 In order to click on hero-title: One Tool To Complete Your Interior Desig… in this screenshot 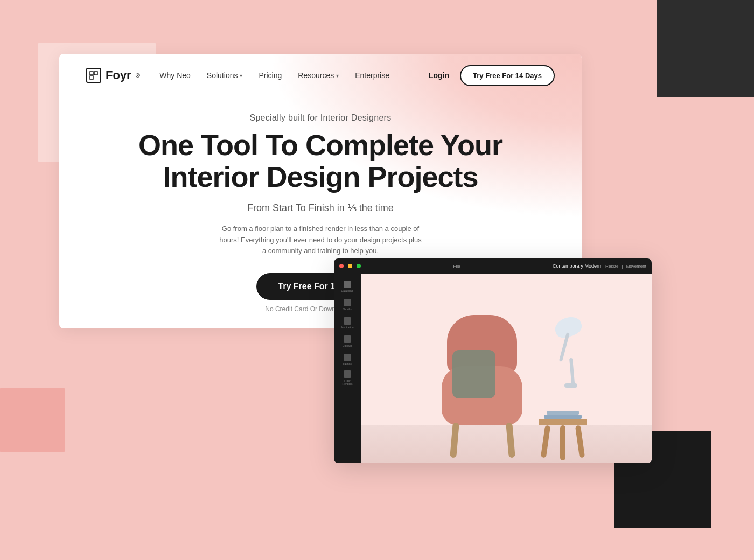, I will do `click(320, 162)`.